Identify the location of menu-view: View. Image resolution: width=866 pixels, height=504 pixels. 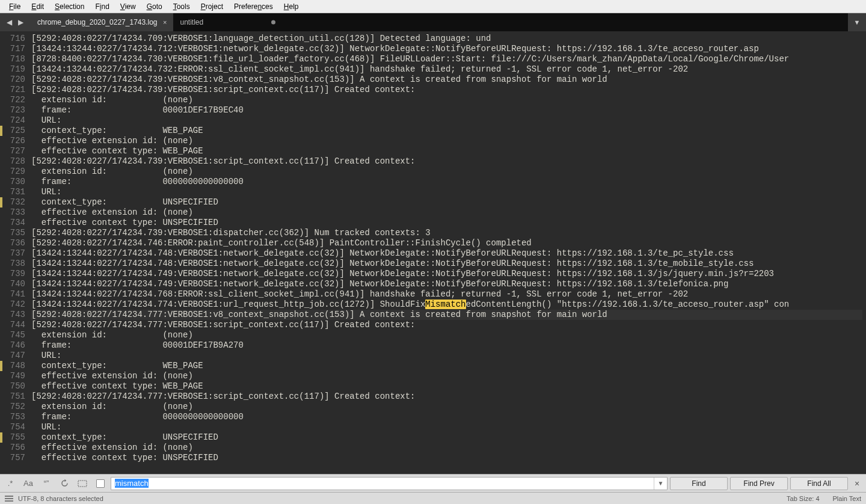
(128, 7).